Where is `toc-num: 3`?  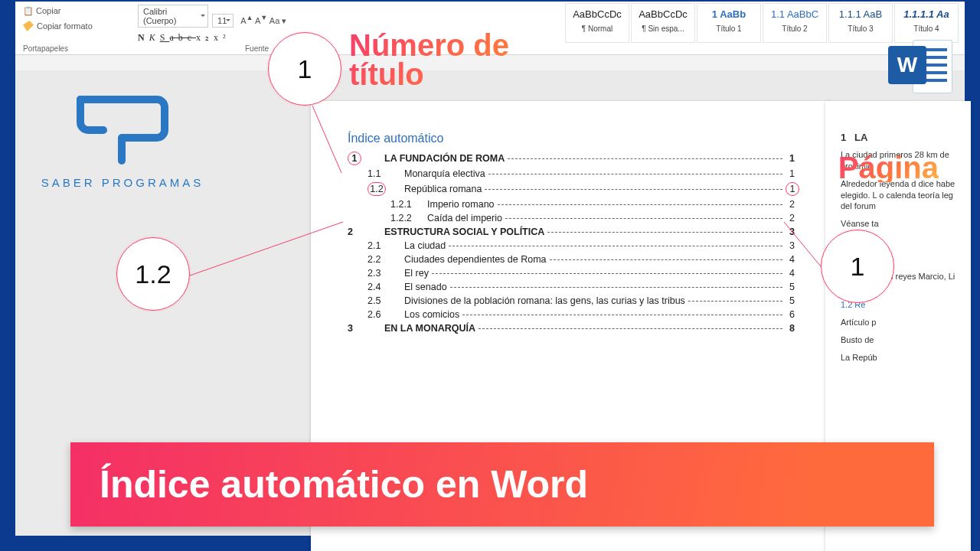 toc-num: 3 is located at coordinates (366, 328).